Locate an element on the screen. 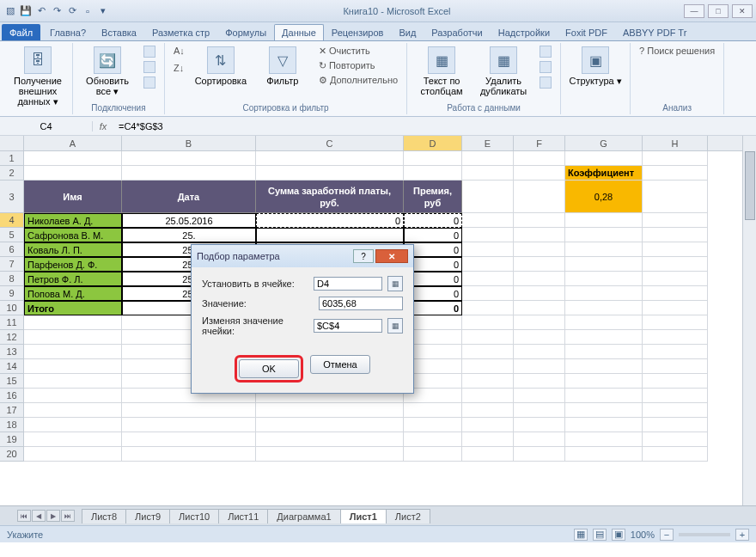  row-header: 8 is located at coordinates (12, 278).